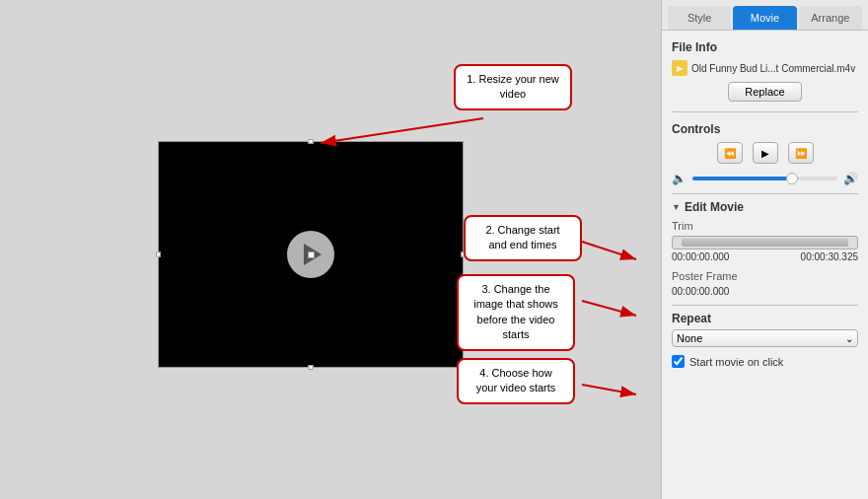  What do you see at coordinates (765, 178) in the screenshot?
I see `volume-slider` at bounding box center [765, 178].